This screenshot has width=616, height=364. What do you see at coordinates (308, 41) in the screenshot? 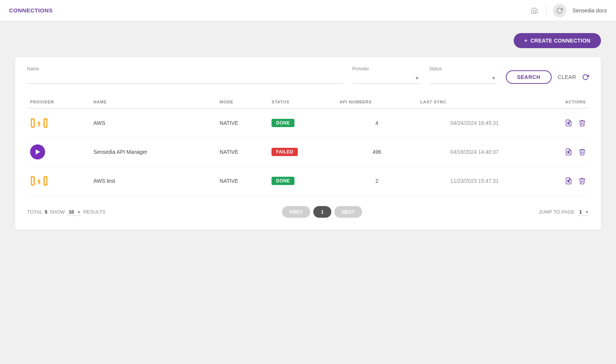
I see `create-btn-row: + CREATE CONNECTION` at bounding box center [308, 41].